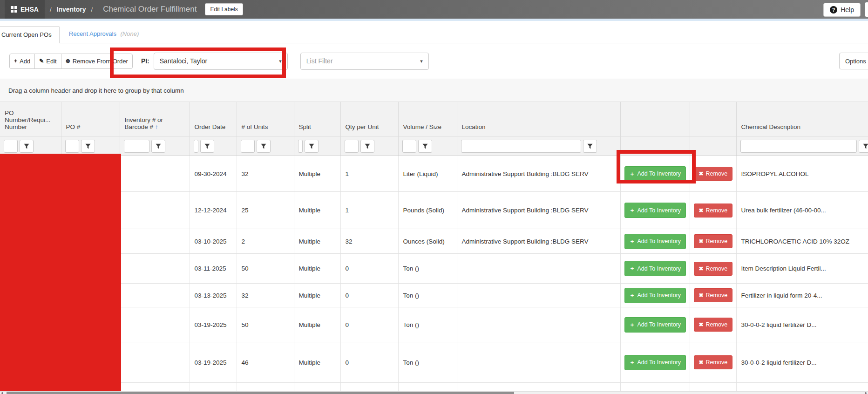  I want to click on help-icon: ?, so click(834, 10).